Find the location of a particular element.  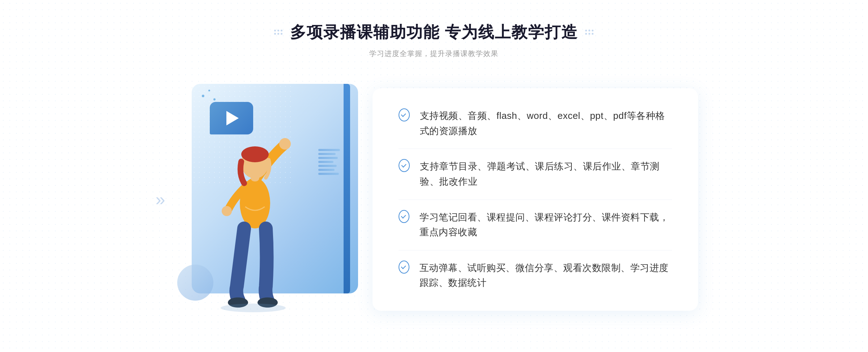

feature-text-4: 互动弹幕、试听购买、微信分享、观看次数限制、学习进度跟踪、数据统计 is located at coordinates (546, 275).